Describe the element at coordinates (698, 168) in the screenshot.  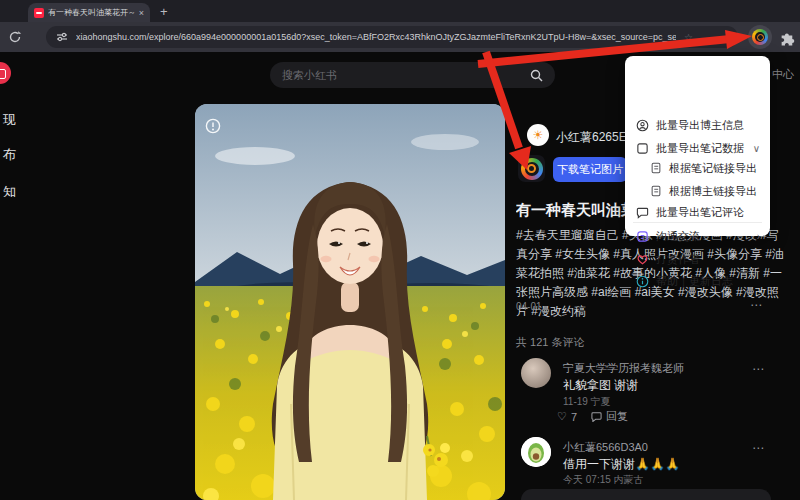
I see `menu-item-export-by-note-link: 根据笔记链接导出` at that location.